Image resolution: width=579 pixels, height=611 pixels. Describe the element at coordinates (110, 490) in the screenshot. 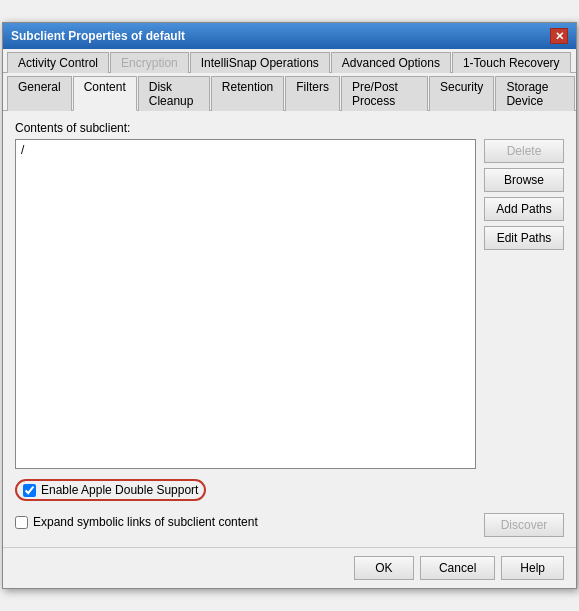

I see `apple-double-highlight: Enable Apple Double Support` at that location.